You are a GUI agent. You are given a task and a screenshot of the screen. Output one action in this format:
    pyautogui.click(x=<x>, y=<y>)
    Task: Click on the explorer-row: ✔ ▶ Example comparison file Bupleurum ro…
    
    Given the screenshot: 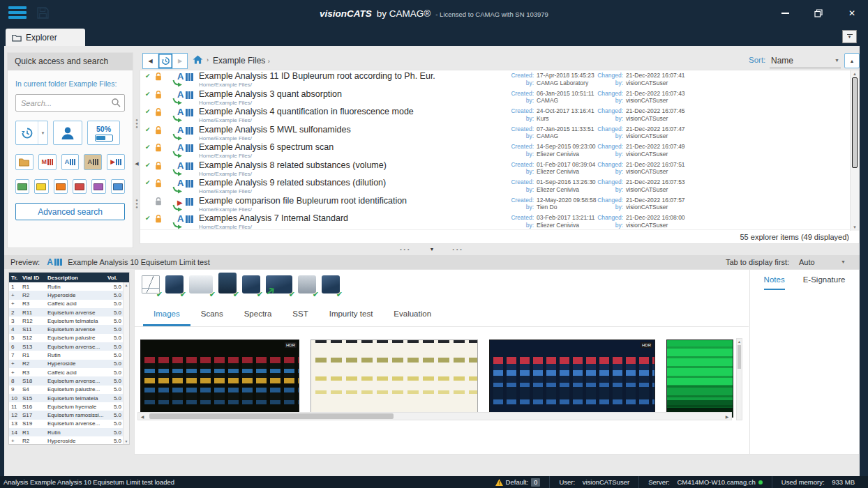 What is the action you would take?
    pyautogui.click(x=495, y=204)
    